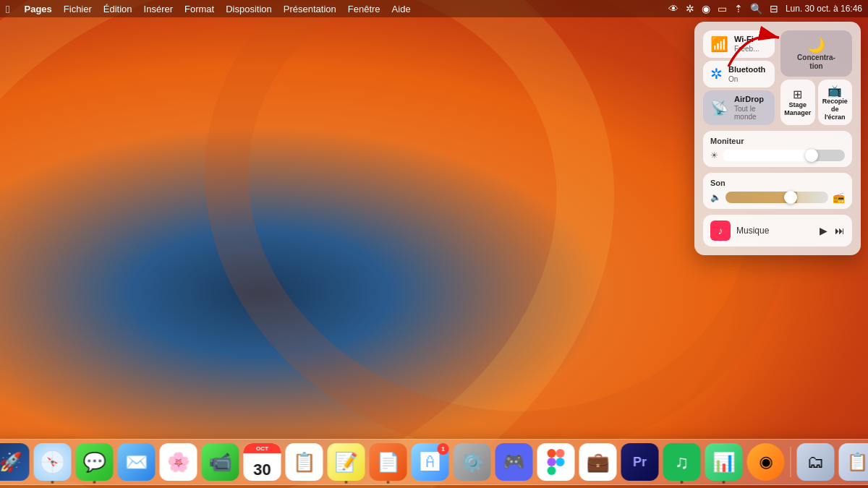 The width and height of the screenshot is (868, 488). Describe the element at coordinates (706, 9) in the screenshot. I see `wifi-search-icon: ◉` at that location.